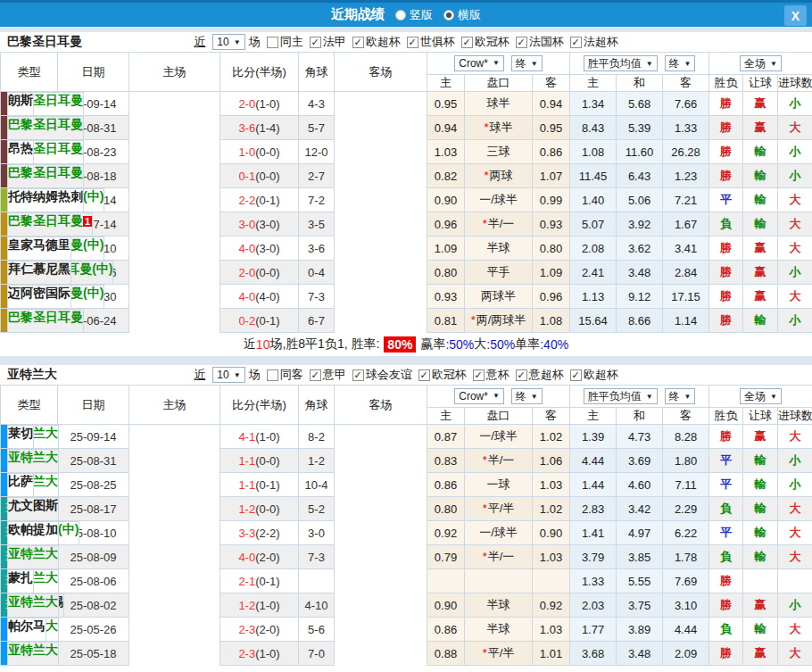 The image size is (812, 672). I want to click on separator, so click(406, 361).